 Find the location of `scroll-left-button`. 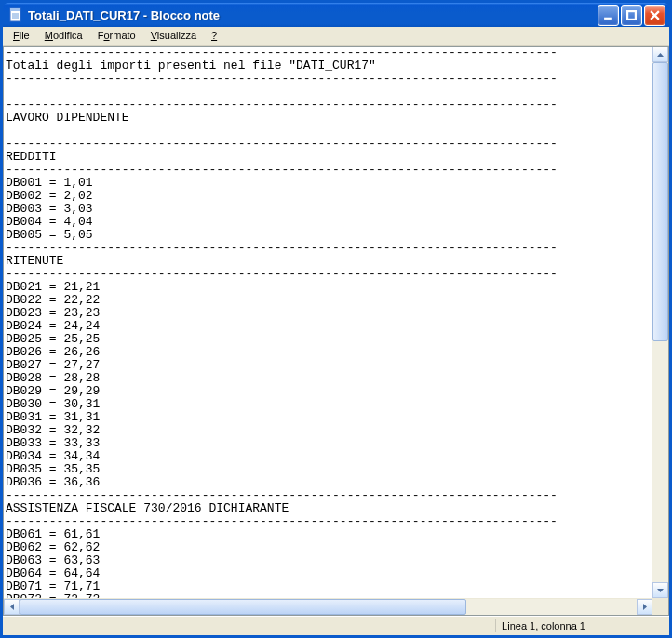

scroll-left-button is located at coordinates (11, 606).